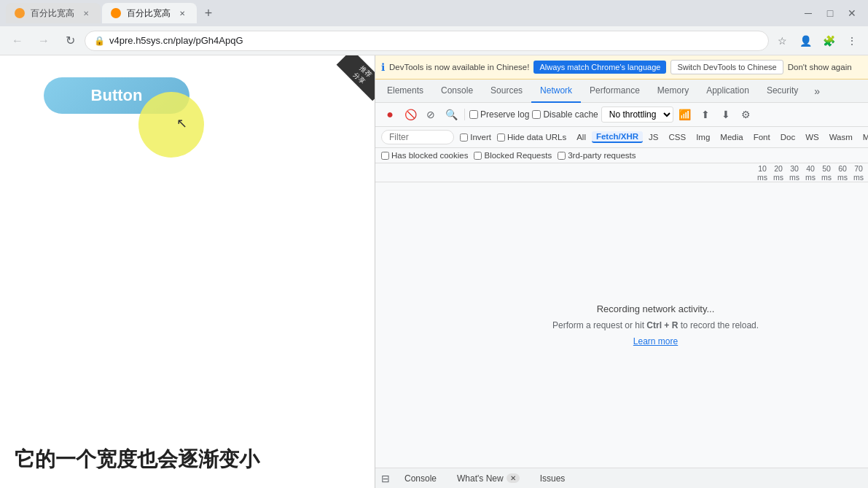 The image size is (868, 488). What do you see at coordinates (656, 325) in the screenshot?
I see `record-hint: Perform a request or hit Ctrl + R to rec…` at bounding box center [656, 325].